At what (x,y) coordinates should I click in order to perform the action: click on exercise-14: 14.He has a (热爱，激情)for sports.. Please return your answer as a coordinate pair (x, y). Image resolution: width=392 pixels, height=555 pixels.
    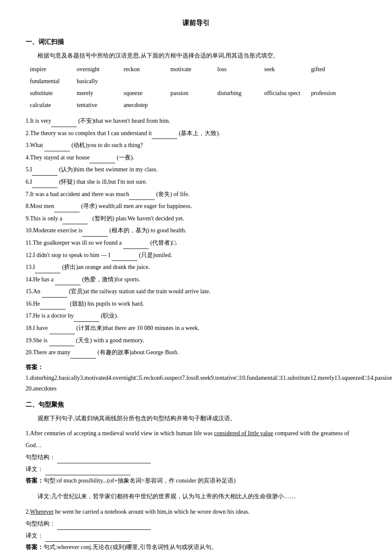
    Looking at the image, I should click on (196, 280).